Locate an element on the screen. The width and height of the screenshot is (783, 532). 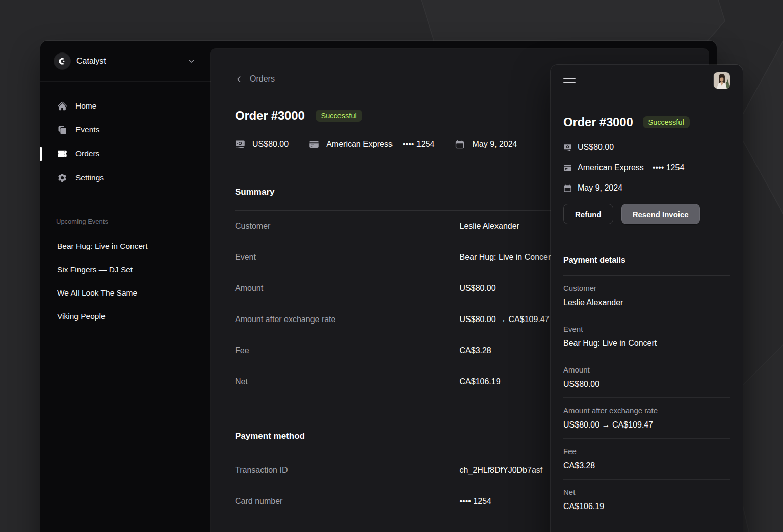
gear-icon is located at coordinates (62, 178).